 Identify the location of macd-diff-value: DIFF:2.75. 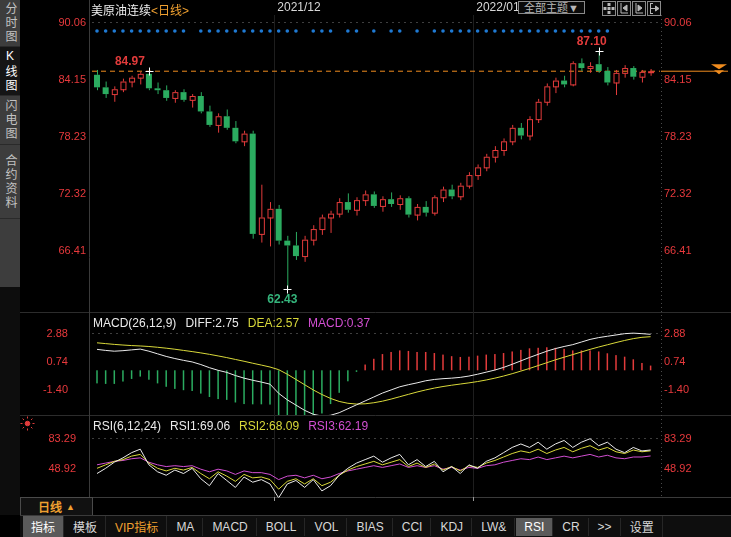
(212, 323).